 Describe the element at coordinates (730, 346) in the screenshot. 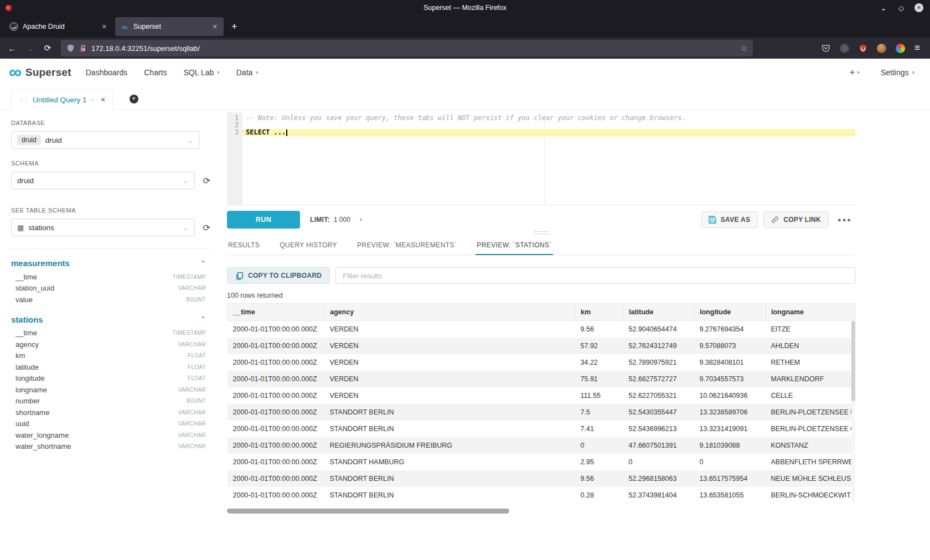

I see `cell-longitude: 9.57088073` at that location.